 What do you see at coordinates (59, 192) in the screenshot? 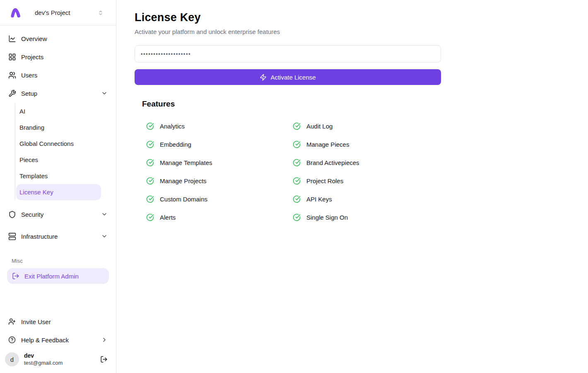
I see `sidebar-item-license-key: License Key` at bounding box center [59, 192].